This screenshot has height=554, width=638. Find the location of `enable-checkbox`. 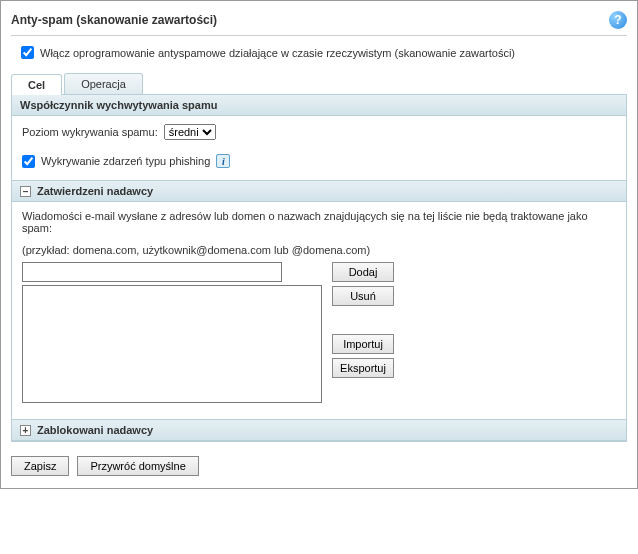

enable-checkbox is located at coordinates (28, 52).